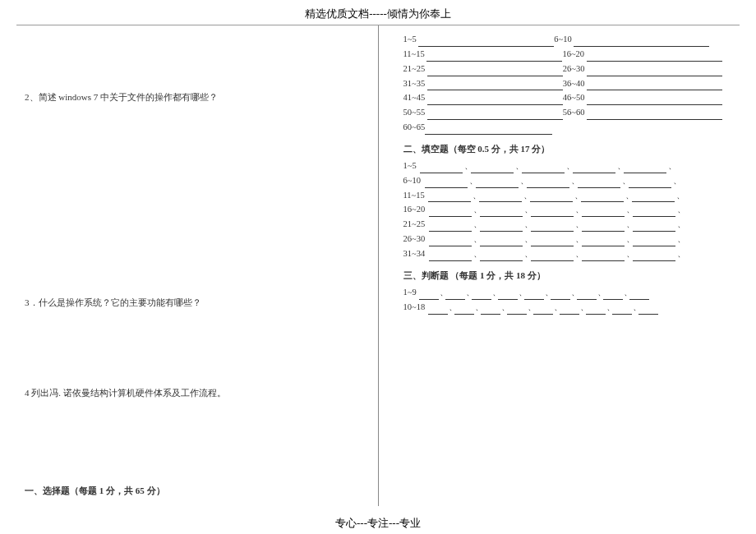 The width and height of the screenshot is (756, 534). What do you see at coordinates (571, 39) in the screenshot?
I see `choice-answer-row: 1~5 6~10` at bounding box center [571, 39].